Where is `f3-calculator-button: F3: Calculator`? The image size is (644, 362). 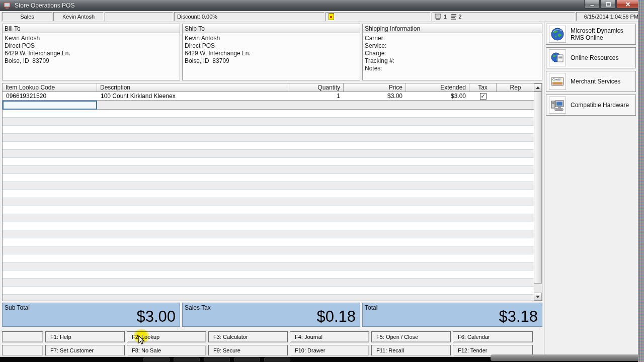
f3-calculator-button: F3: Calculator is located at coordinates (248, 337).